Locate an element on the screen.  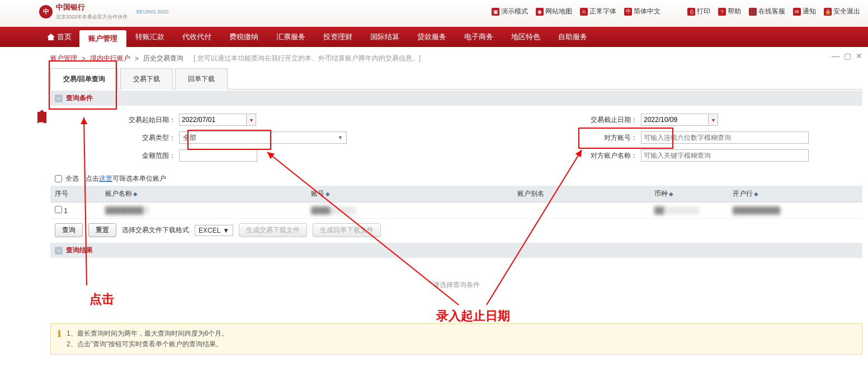
demo-icon: ▣ is located at coordinates (496, 12).